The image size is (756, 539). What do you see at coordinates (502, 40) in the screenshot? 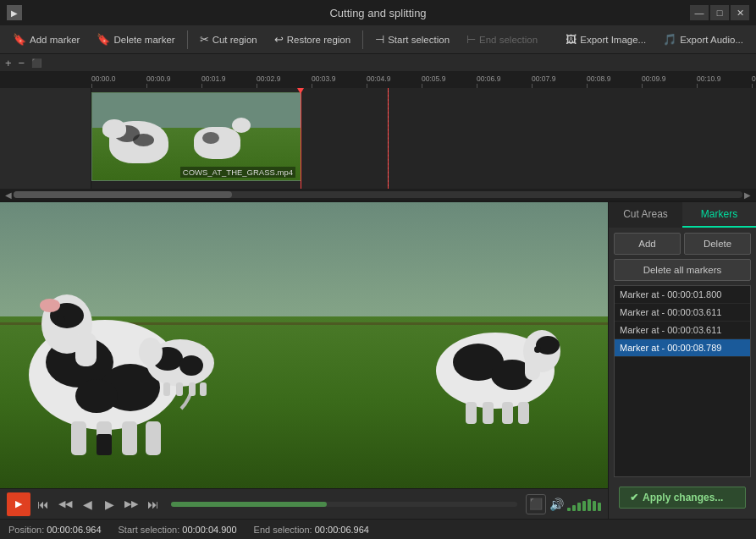
I see `end-selection-button: ⊢ End selection` at bounding box center [502, 40].